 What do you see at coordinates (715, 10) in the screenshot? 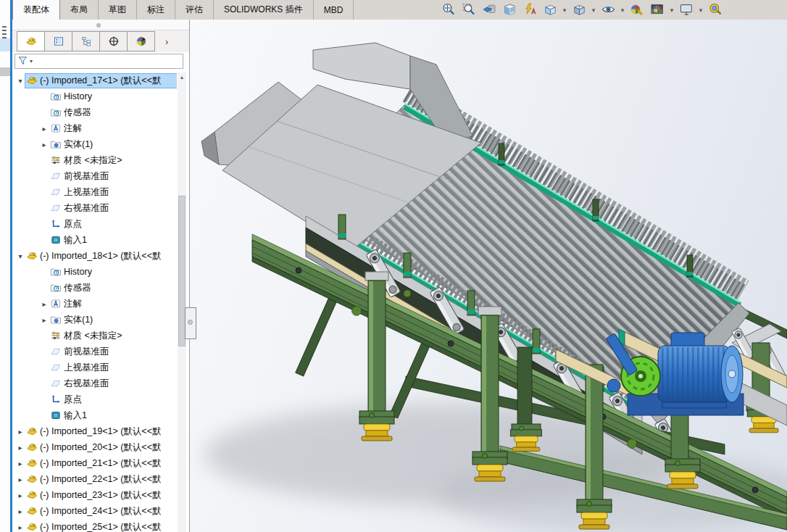
I see `magnifier-icon` at bounding box center [715, 10].